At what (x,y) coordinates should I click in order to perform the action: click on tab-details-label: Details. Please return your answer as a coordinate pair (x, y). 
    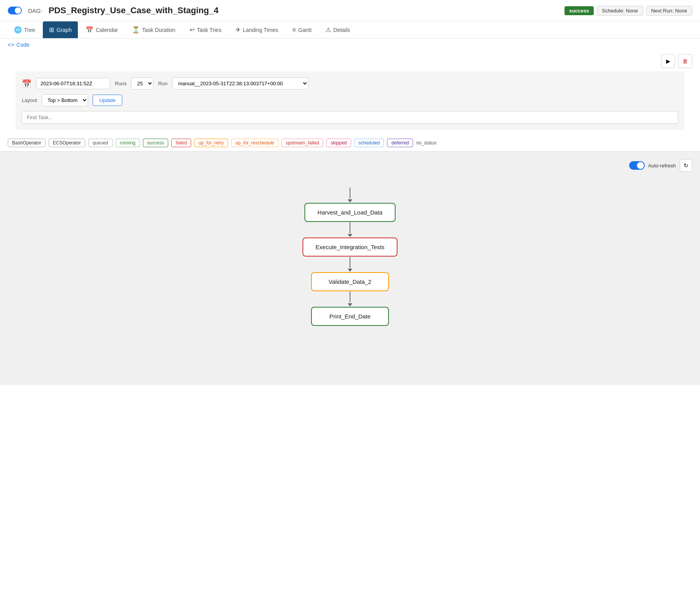
    Looking at the image, I should click on (342, 30).